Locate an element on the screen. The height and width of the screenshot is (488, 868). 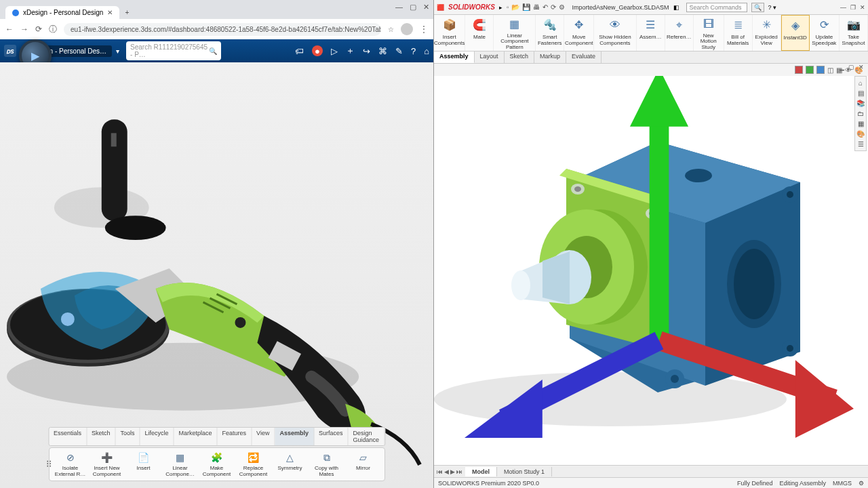
search-go-icon: 🔍 is located at coordinates (758, 7).